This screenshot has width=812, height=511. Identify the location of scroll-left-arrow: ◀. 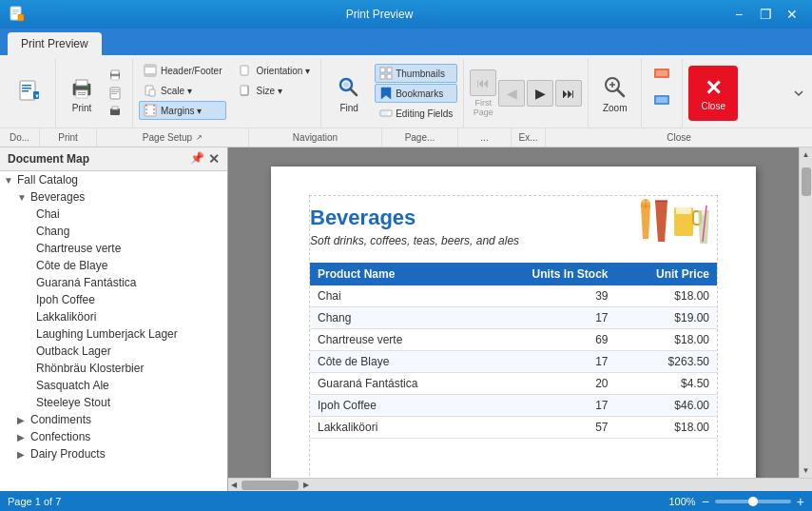
(234, 485).